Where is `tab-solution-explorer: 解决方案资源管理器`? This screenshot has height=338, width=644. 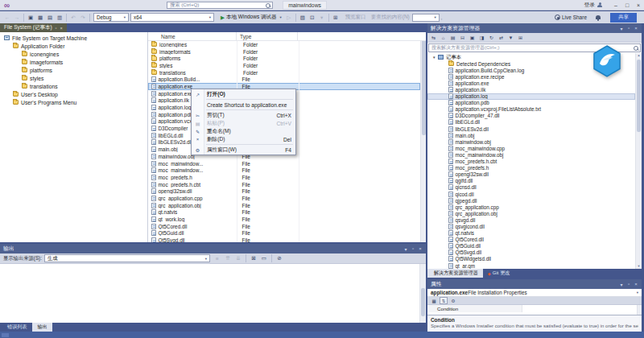 tab-solution-explorer: 解决方案资源管理器 is located at coordinates (456, 274).